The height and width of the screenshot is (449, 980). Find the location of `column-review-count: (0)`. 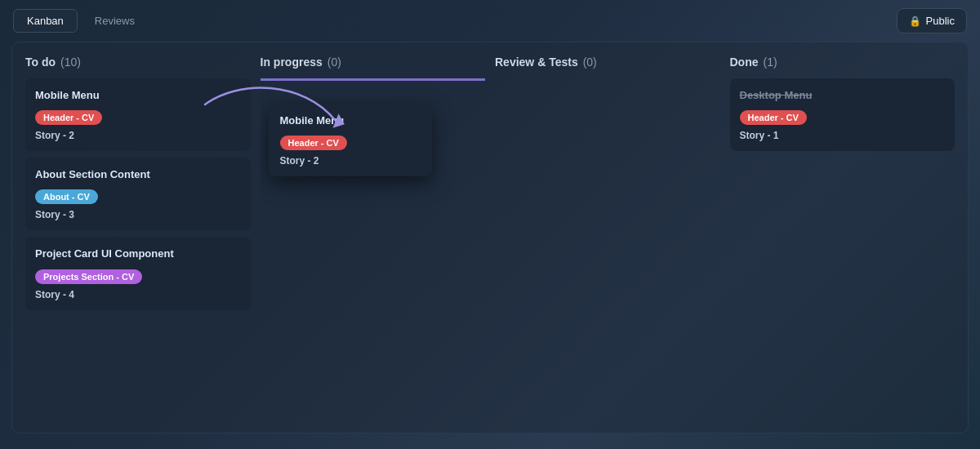

column-review-count: (0) is located at coordinates (590, 62).